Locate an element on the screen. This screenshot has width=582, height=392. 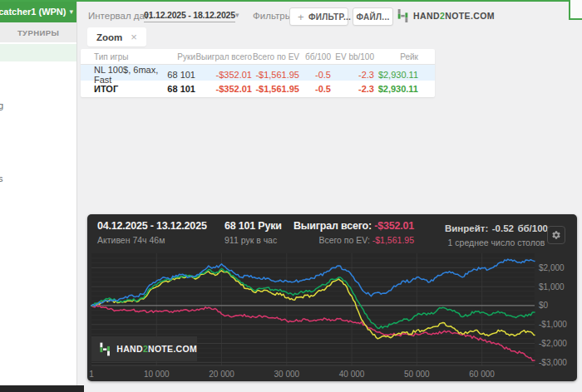
graph-hands-block: 68 101 Руки 911 рук в час is located at coordinates (253, 233).